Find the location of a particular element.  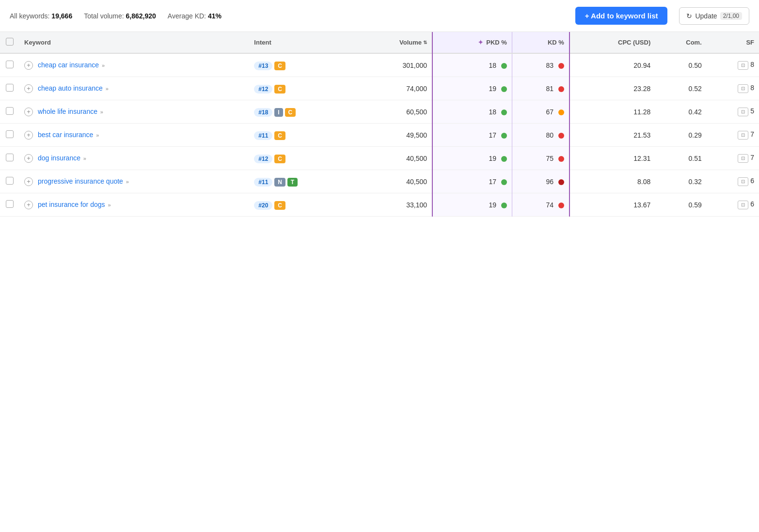

keyword-link: cheap car insurance is located at coordinates (68, 65).